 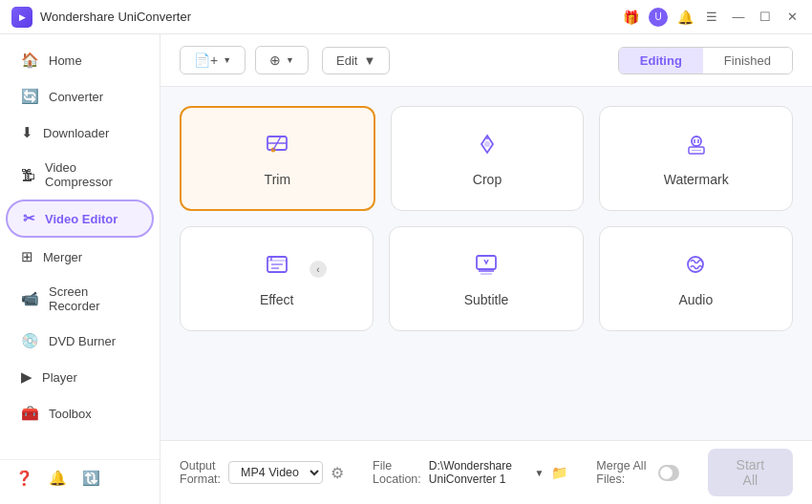 I want to click on downloader-icon: ⬇, so click(x=27, y=133).